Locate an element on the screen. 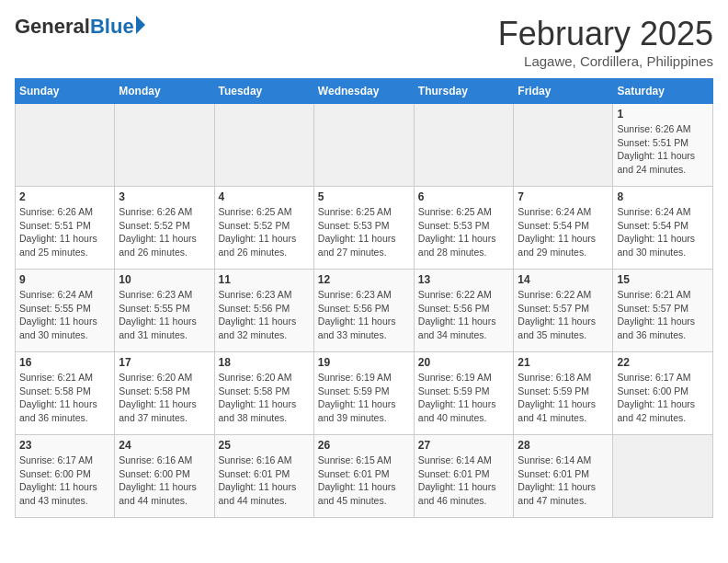 Image resolution: width=728 pixels, height=563 pixels. calendar-week-row: 9Sunrise: 6:24 AM Sunset: 5:55 PM Daylig… is located at coordinates (364, 311).